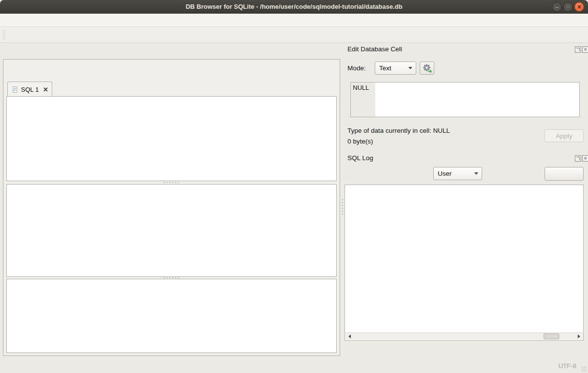 The width and height of the screenshot is (588, 373). What do you see at coordinates (360, 142) in the screenshot?
I see `cell-size-info: 0 byte(s)` at bounding box center [360, 142].